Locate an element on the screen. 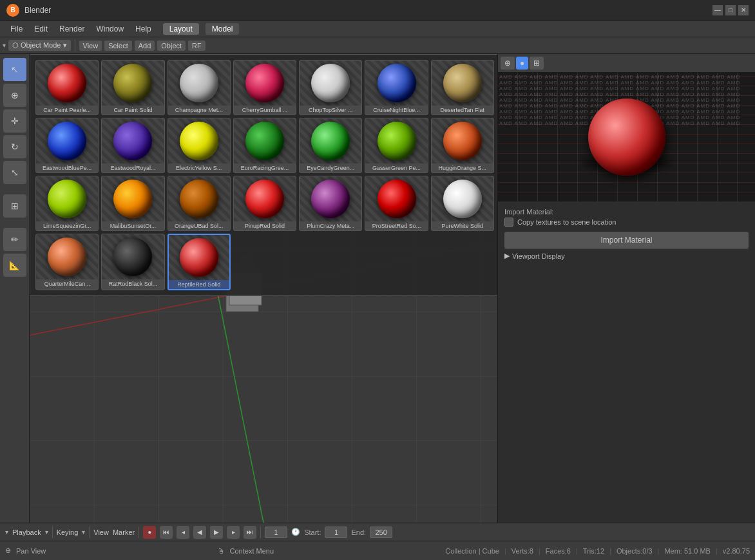  import-material-button: Import Material is located at coordinates (626, 240).